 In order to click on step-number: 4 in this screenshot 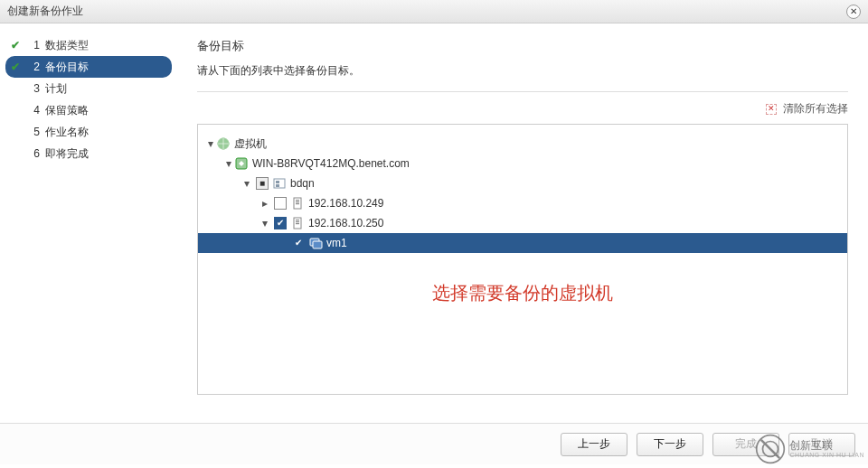, I will do `click(33, 110)`.